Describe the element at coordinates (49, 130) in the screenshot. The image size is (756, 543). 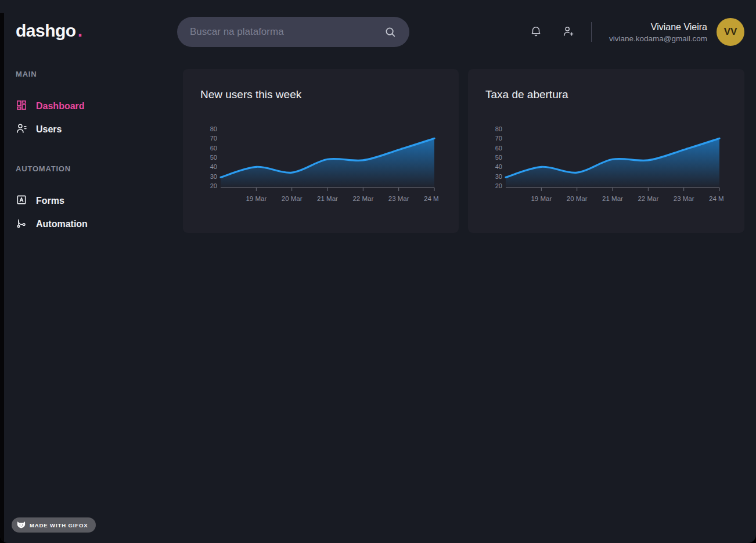
I see `sidebar-item-label: Users` at that location.